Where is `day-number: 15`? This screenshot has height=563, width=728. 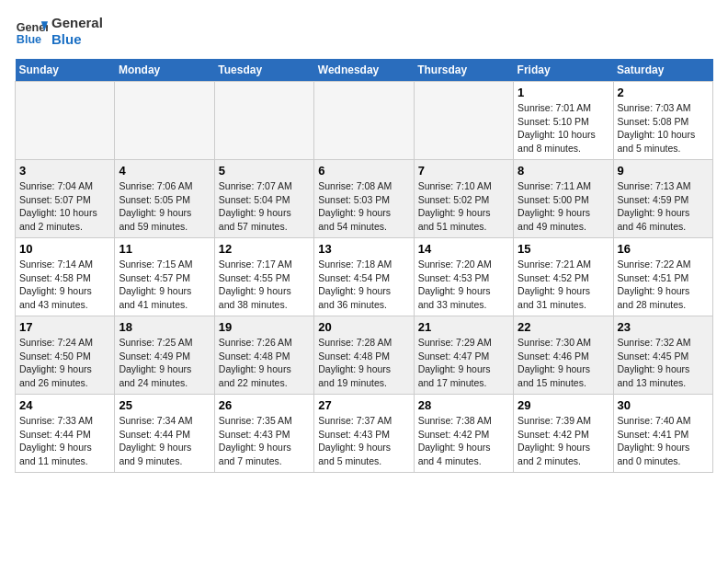
day-number: 15 is located at coordinates (563, 248).